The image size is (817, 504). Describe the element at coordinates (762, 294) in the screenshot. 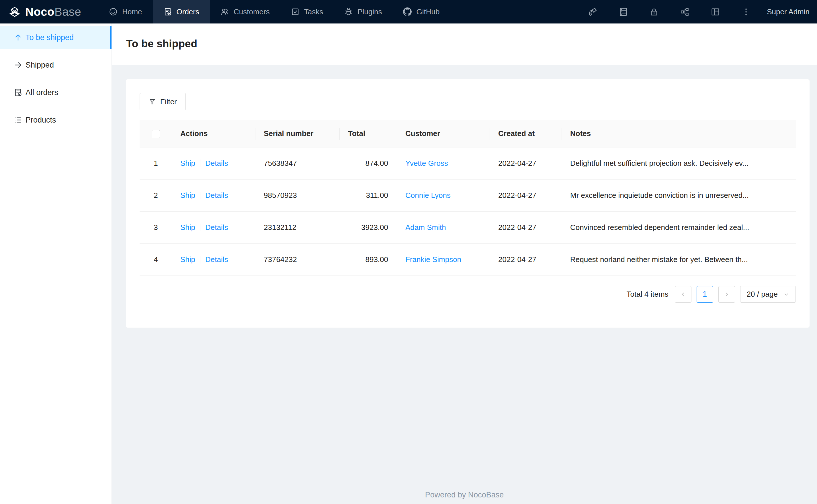

I see `page-size-value: 20 / page` at that location.